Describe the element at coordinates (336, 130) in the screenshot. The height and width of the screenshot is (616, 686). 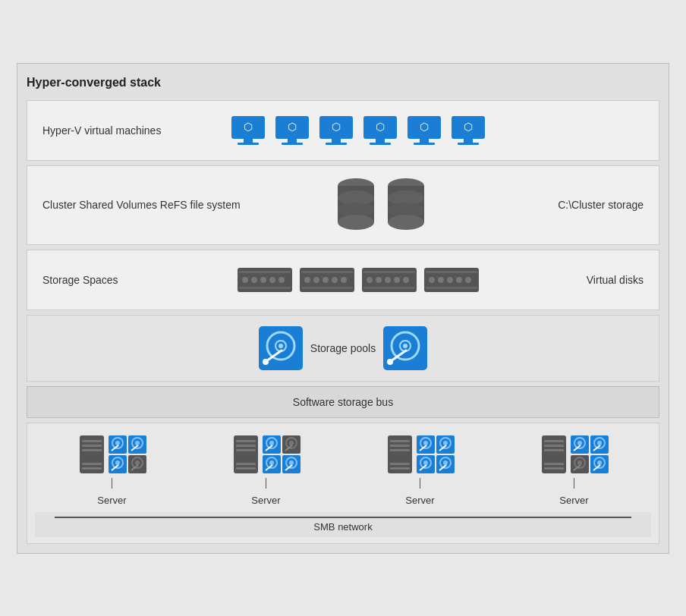
I see `monitor-icon-3: ⬡` at that location.